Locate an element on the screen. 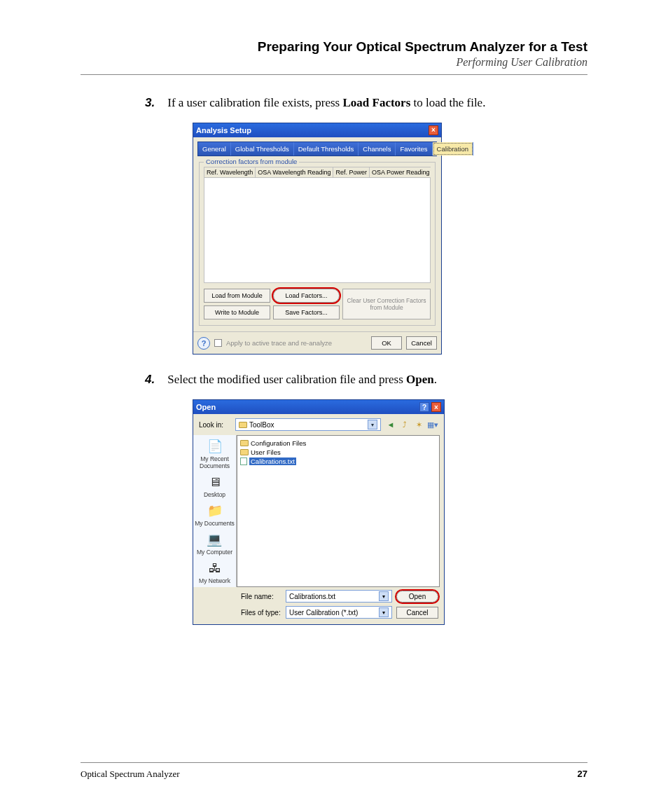 The height and width of the screenshot is (812, 668). step-3-text-pre: If a user calibration file exists, press is located at coordinates (255, 102).